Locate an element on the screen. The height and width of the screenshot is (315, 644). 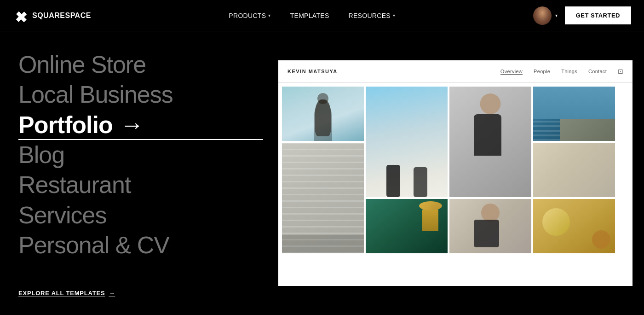
nav-templates: TEMPLATES is located at coordinates (310, 16).